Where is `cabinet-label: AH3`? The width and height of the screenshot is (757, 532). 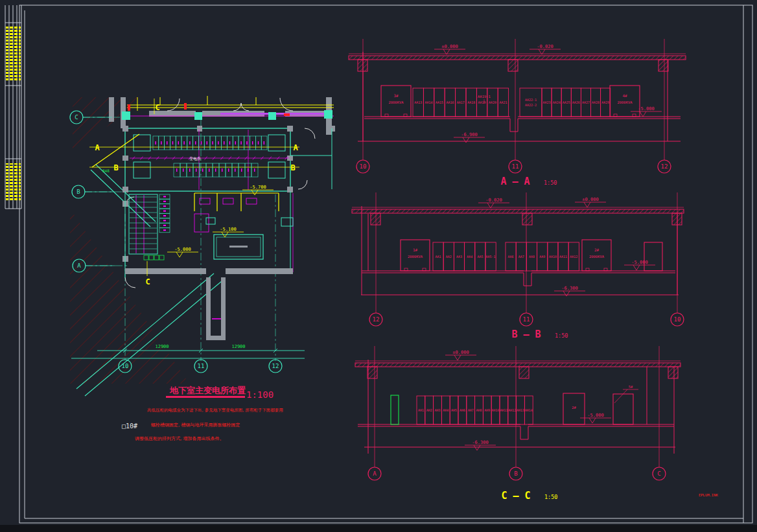
cabinet-label: AH3 is located at coordinates (437, 410).